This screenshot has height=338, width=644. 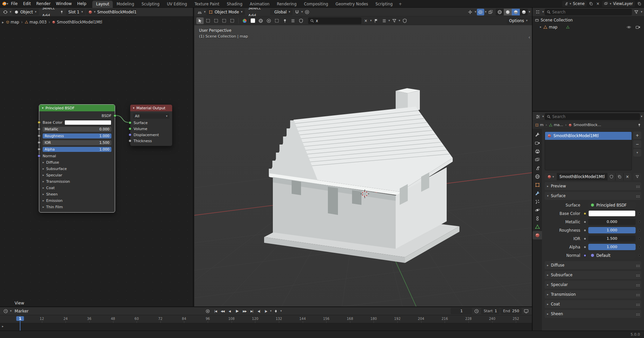 I want to click on hide-in-viewport-button, so click(x=629, y=27).